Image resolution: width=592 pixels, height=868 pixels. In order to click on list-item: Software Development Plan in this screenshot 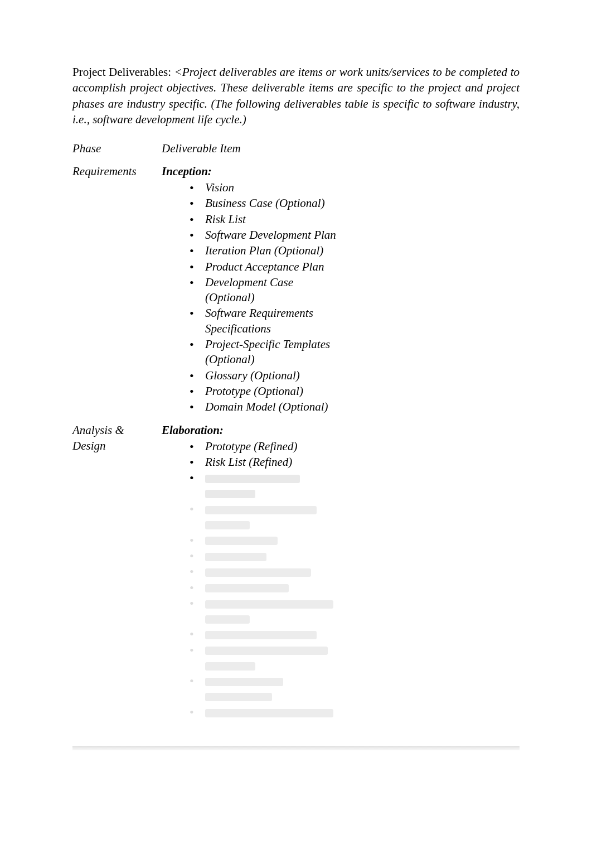, I will do `click(265, 235)`.